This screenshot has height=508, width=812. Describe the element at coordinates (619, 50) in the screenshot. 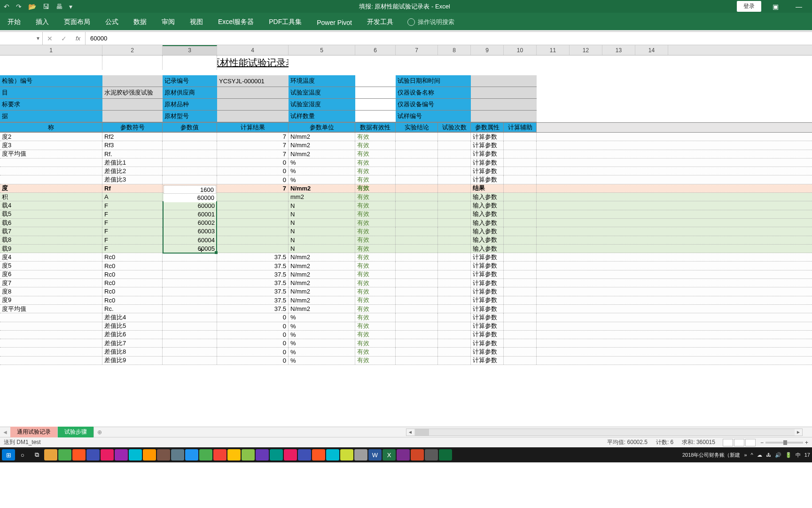

I see `column-header: 13` at that location.